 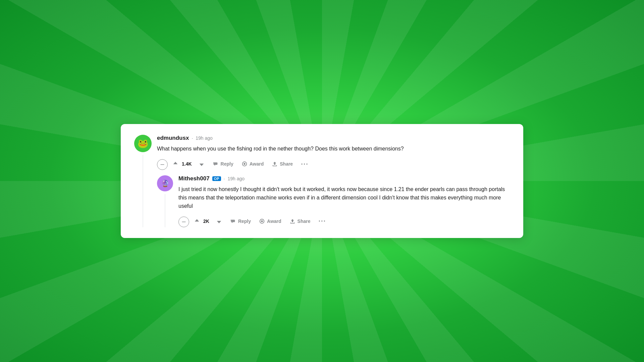 I want to click on more-button-2: ···, so click(x=323, y=221).